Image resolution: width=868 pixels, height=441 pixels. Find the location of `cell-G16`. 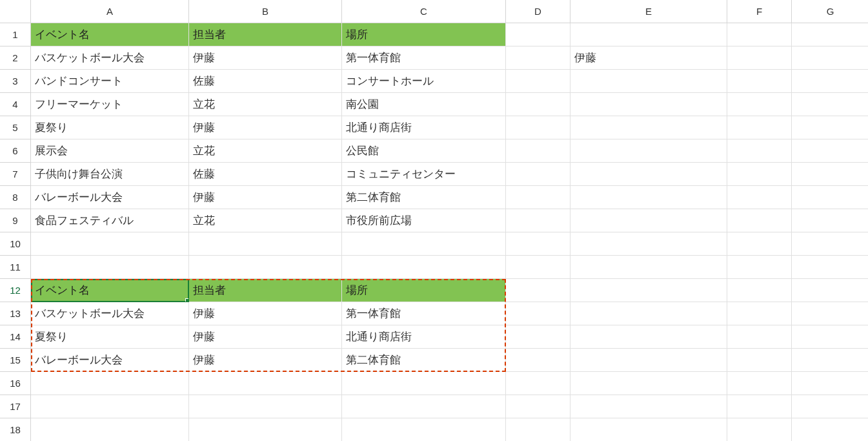

cell-G16 is located at coordinates (830, 384).